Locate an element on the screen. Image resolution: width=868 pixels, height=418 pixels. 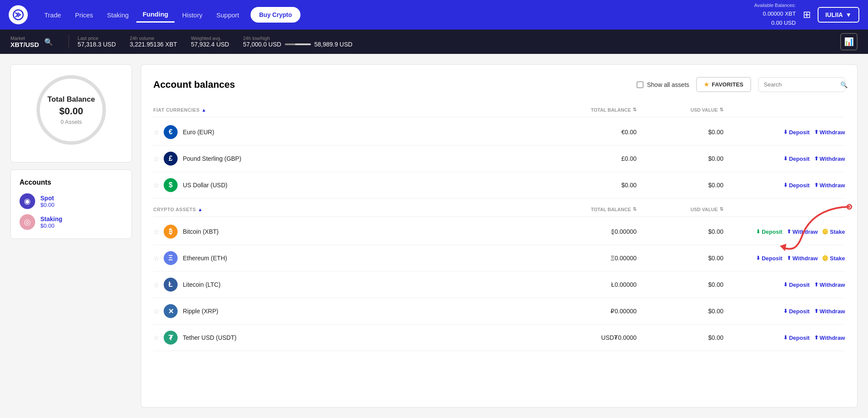
table-row: ☆ ₿ Bitcoin (XBT) ₿0.00000 $0.00 ⬇ Depos… is located at coordinates (499, 232).